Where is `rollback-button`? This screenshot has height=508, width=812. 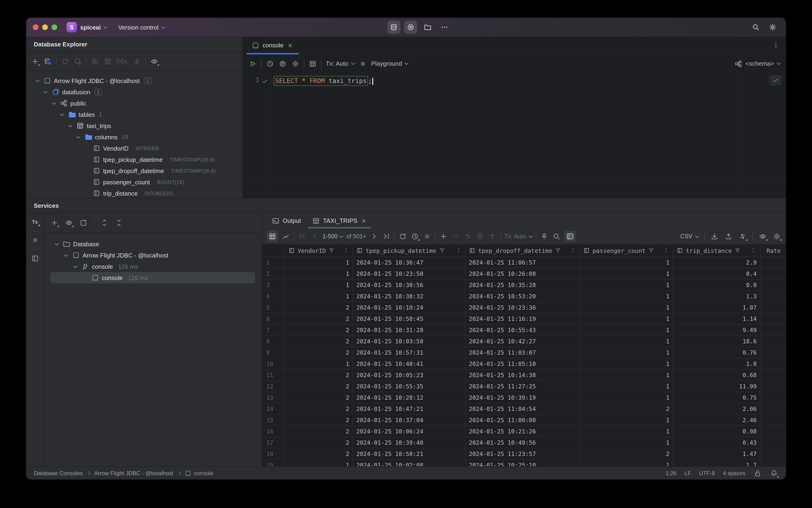 rollback-button is located at coordinates (480, 237).